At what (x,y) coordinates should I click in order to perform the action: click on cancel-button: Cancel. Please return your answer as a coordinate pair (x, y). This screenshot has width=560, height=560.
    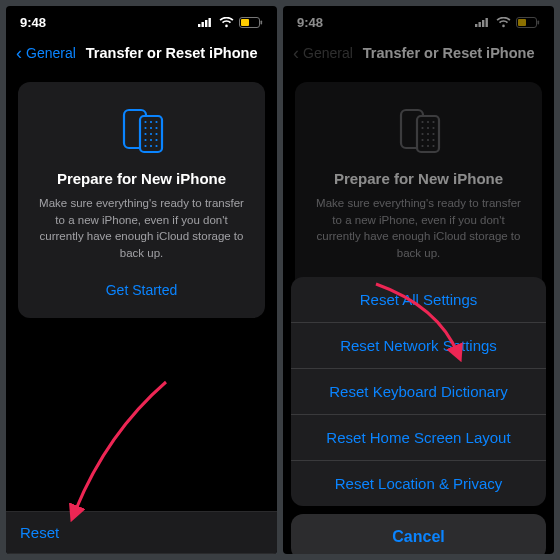
    Looking at the image, I should click on (418, 534).